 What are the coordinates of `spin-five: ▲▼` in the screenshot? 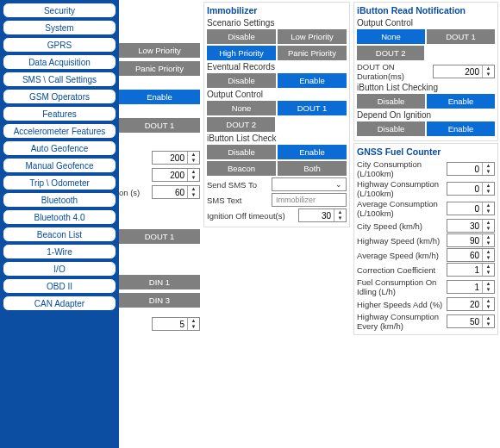 It's located at (176, 324).